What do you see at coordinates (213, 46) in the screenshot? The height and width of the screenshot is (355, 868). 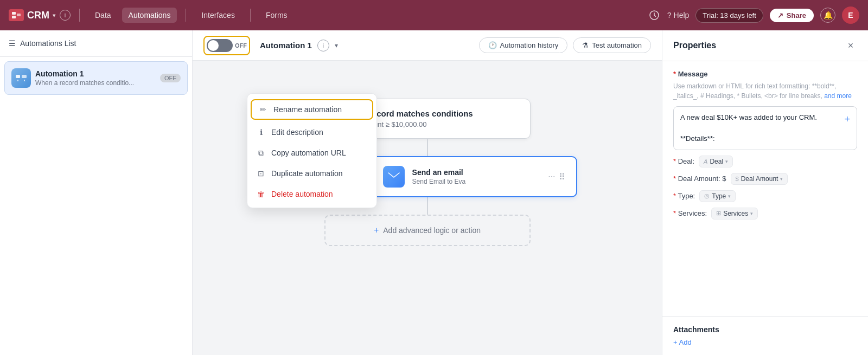 I see `toggle-knob` at bounding box center [213, 46].